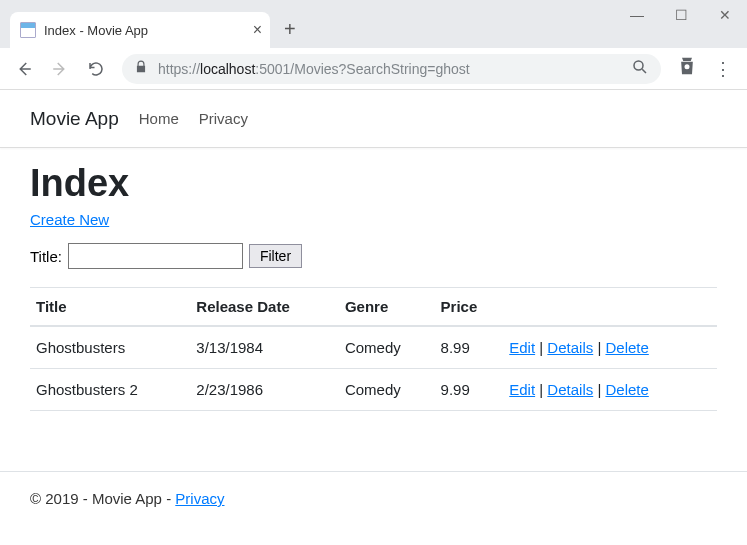  What do you see at coordinates (102, 498) in the screenshot?
I see `footer-text: © 2019 - Movie App -` at bounding box center [102, 498].